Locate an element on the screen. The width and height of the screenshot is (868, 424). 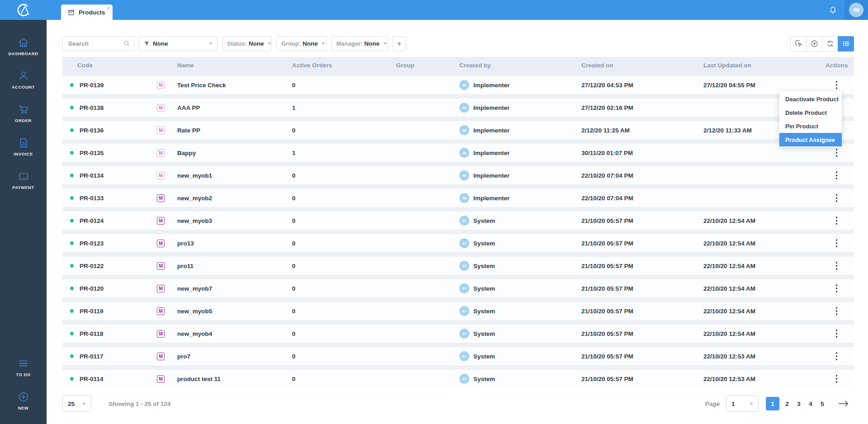
tab-close-icon: × is located at coordinates (108, 8).